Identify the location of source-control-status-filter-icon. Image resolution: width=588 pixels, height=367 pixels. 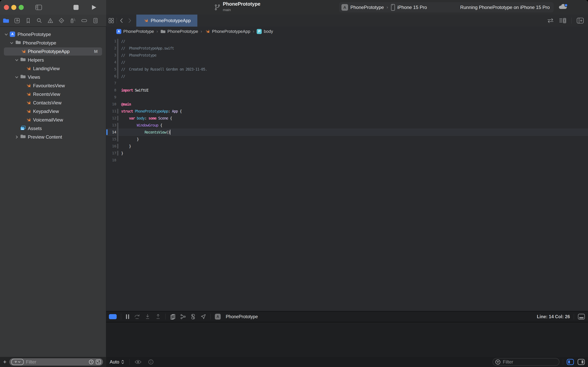
(98, 362).